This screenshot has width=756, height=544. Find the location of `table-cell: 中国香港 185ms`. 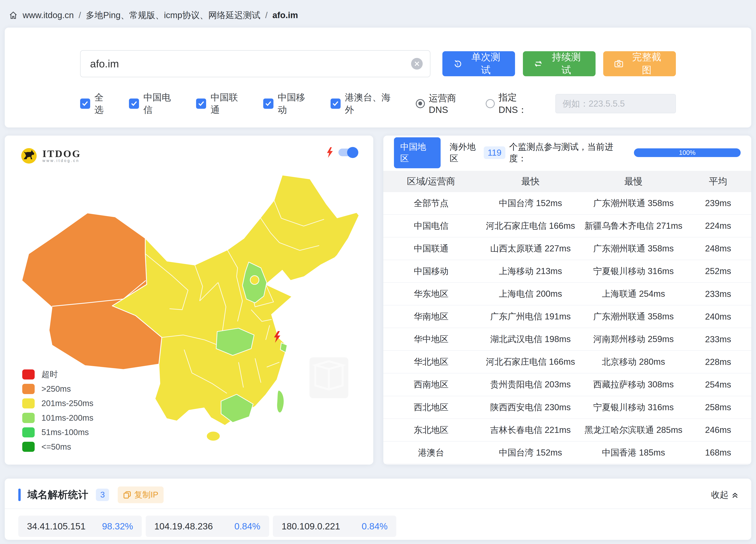

table-cell: 中国香港 185ms is located at coordinates (633, 453).